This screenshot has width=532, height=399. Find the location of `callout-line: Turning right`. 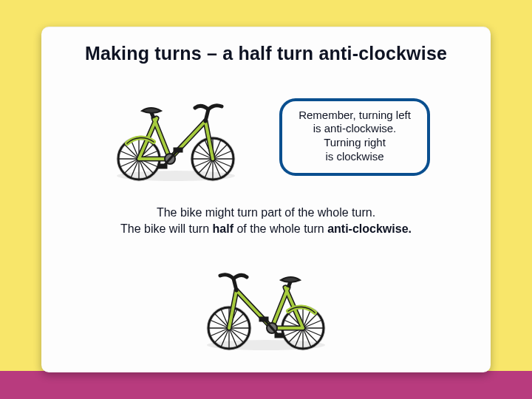

callout-line: Turning right is located at coordinates (355, 143).